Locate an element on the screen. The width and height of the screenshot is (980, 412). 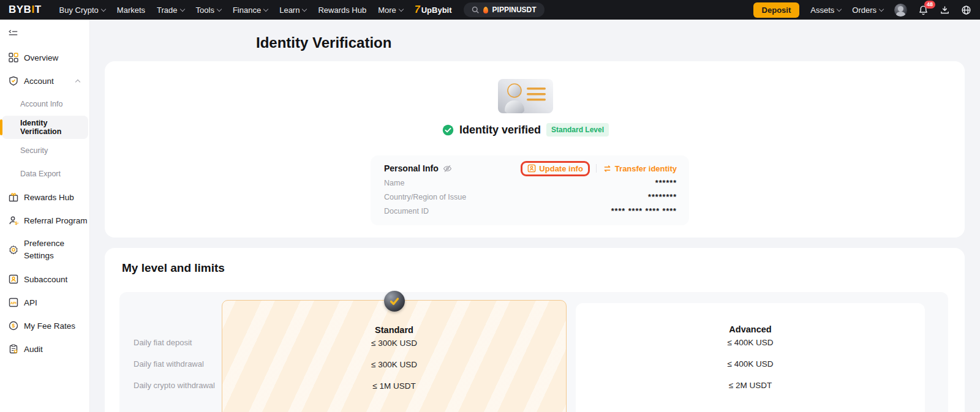
sidebar-collapse-button is located at coordinates (13, 33).